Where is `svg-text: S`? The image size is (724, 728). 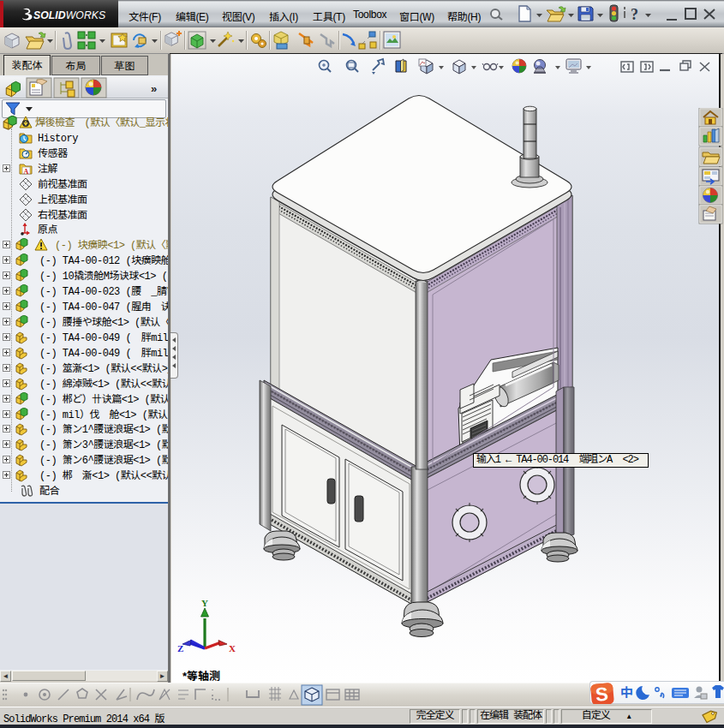 svg-text: S is located at coordinates (601, 694).